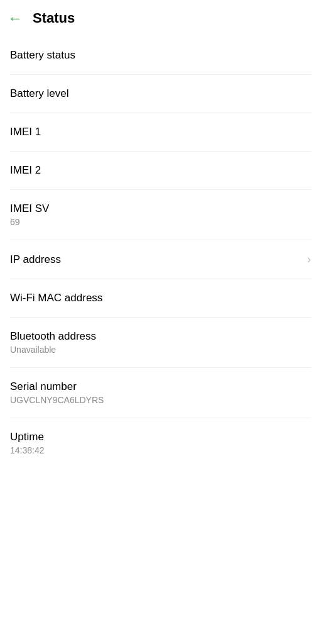 The height and width of the screenshot is (644, 321). I want to click on status-item-battery-level: Battery level, so click(161, 94).